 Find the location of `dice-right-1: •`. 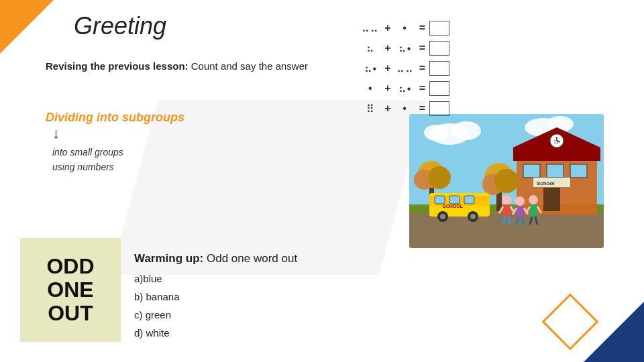

dice-right-1: • is located at coordinates (405, 28).